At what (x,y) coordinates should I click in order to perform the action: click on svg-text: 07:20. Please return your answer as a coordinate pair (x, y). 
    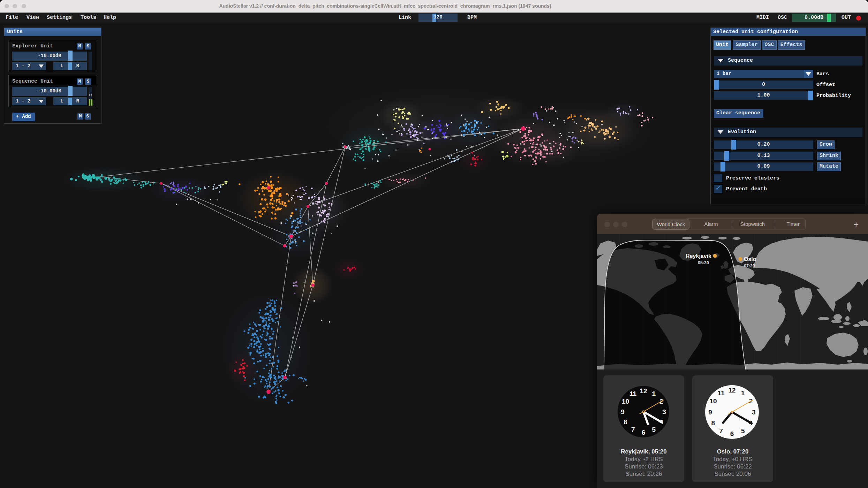
    Looking at the image, I should click on (749, 266).